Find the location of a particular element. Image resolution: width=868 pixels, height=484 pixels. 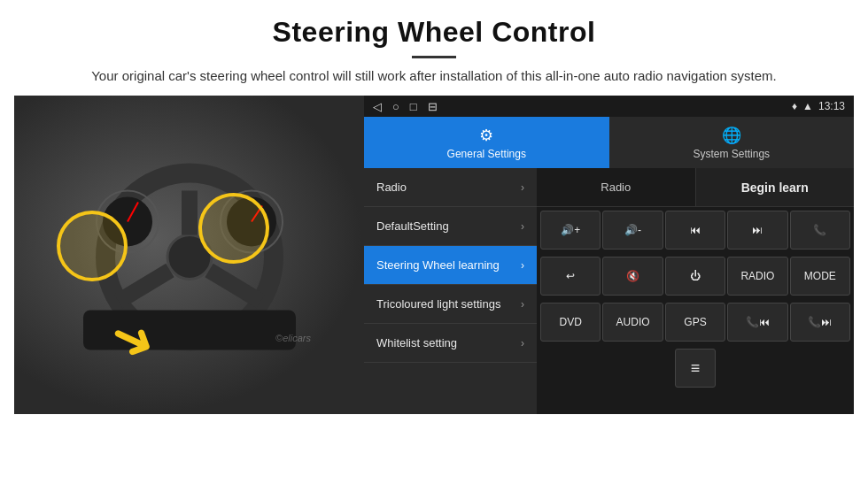

dvd-label: DVD is located at coordinates (570, 322).